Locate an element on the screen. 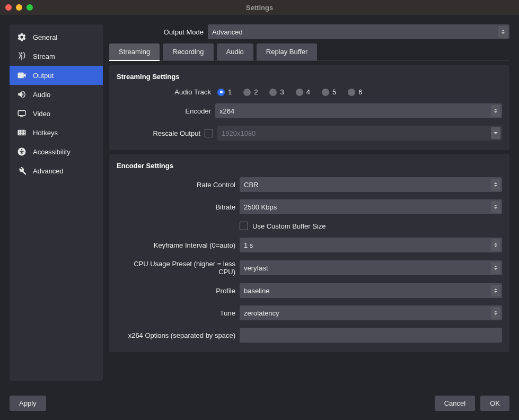 The height and width of the screenshot is (420, 519). output-mode-row: Output Mode Advanced is located at coordinates (310, 32).